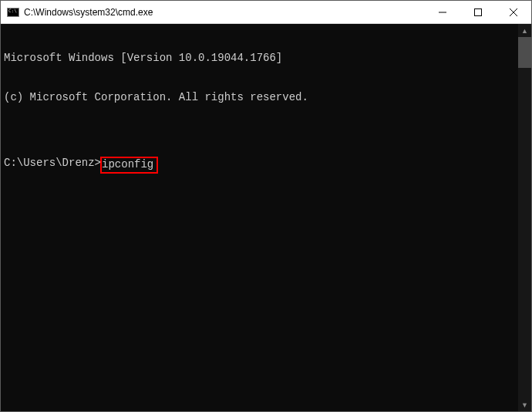 The height and width of the screenshot is (412, 532). What do you see at coordinates (478, 12) in the screenshot?
I see `window-controls` at bounding box center [478, 12].